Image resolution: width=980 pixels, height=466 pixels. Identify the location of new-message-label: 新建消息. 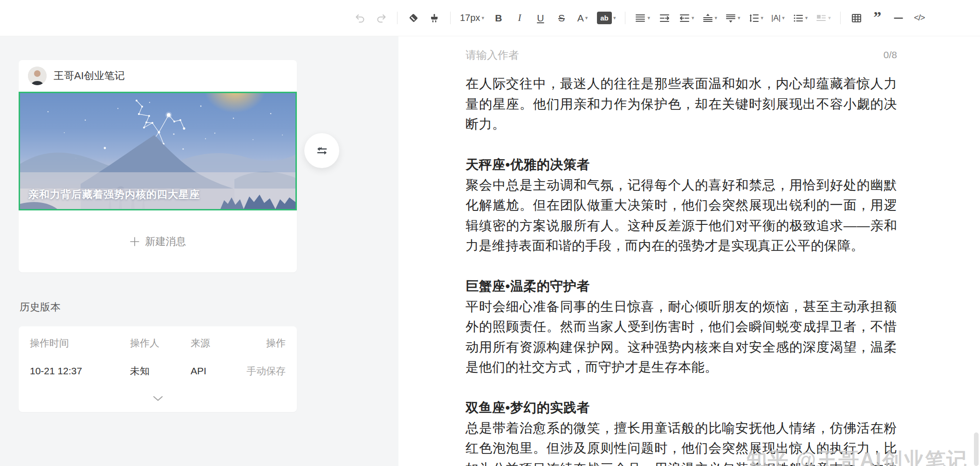
(166, 242).